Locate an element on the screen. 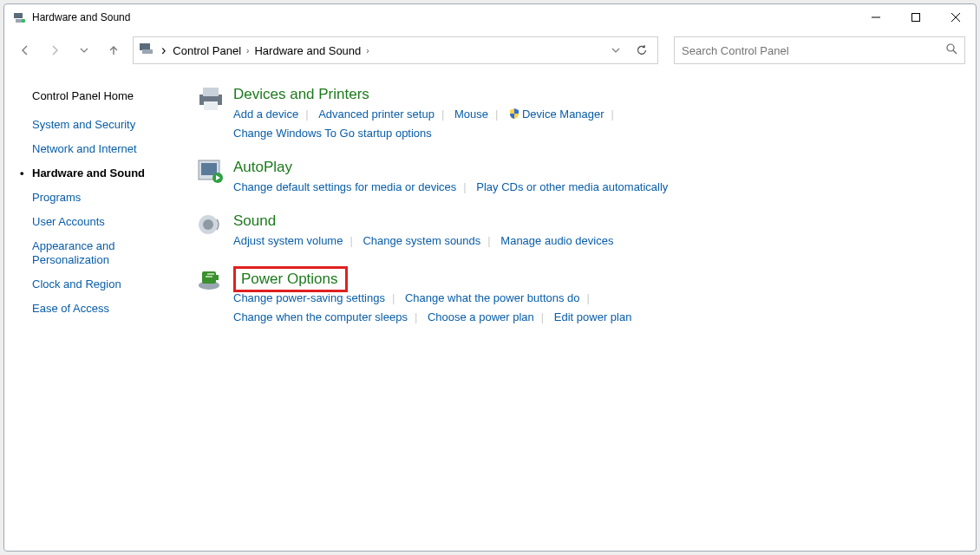 Image resolution: width=980 pixels, height=555 pixels. task-choose-plan: Choose a power plan is located at coordinates (480, 317).